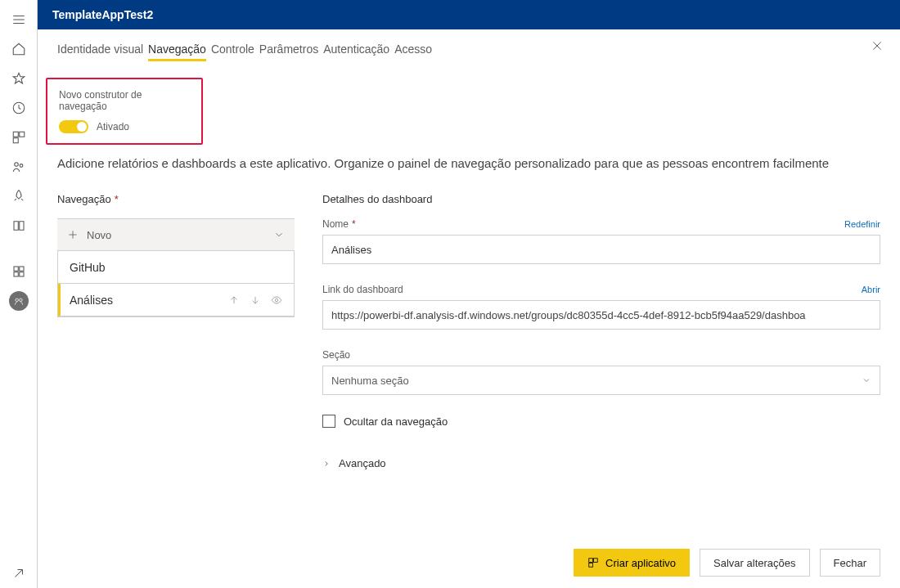 This screenshot has width=900, height=588. I want to click on nav-builder-label: Novo construtor de navegação, so click(124, 101).